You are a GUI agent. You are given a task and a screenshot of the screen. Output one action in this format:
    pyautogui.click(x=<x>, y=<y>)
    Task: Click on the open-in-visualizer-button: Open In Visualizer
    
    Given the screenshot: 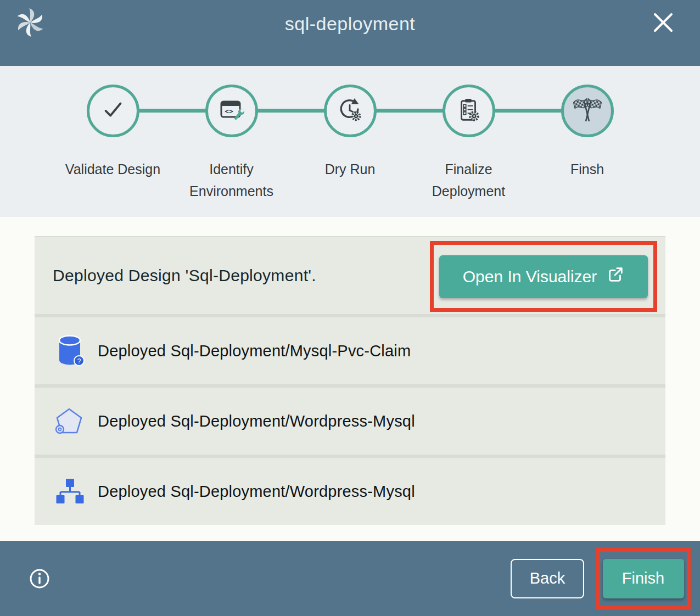 What is the action you would take?
    pyautogui.click(x=544, y=277)
    